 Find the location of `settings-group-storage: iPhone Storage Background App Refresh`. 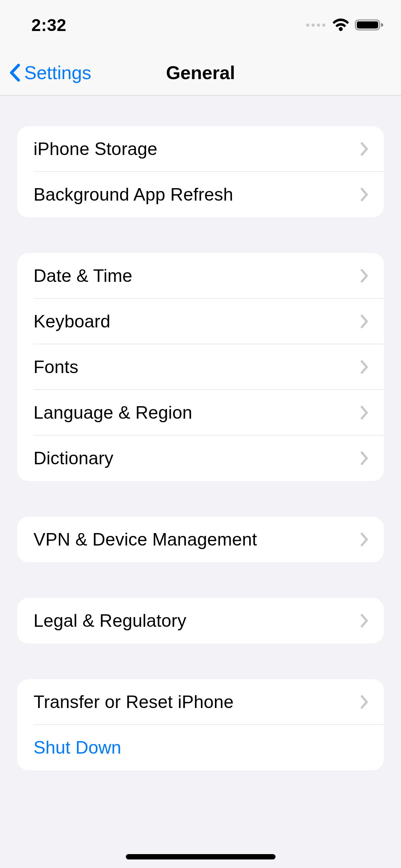

settings-group-storage: iPhone Storage Background App Refresh is located at coordinates (200, 172).